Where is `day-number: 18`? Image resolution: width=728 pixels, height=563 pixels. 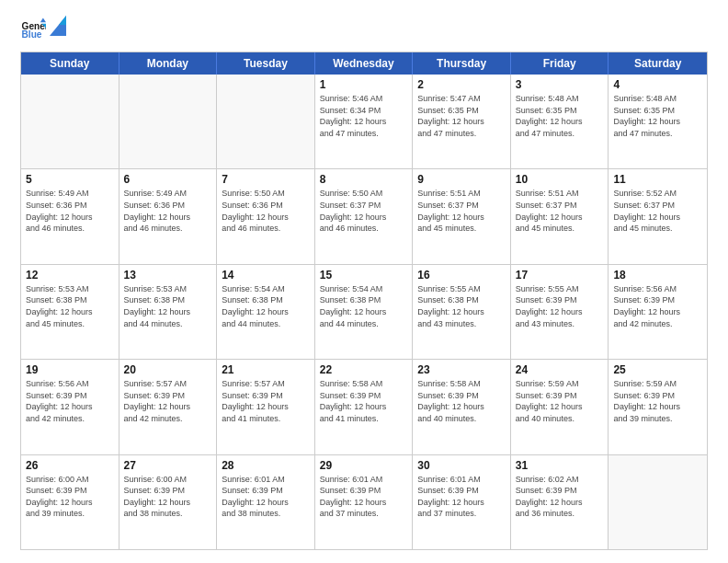
day-number: 18 is located at coordinates (658, 275).